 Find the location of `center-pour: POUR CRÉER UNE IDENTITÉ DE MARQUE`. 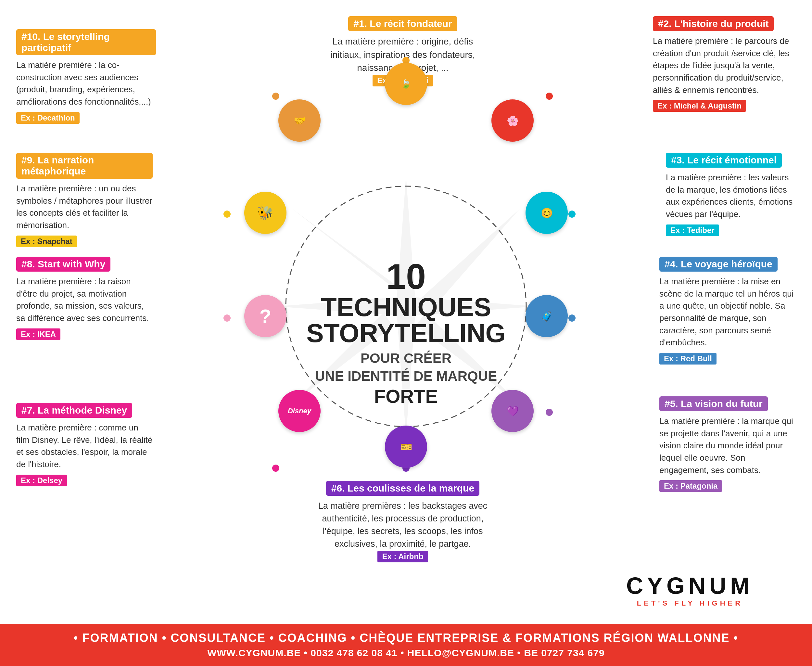

center-pour: POUR CRÉER UNE IDENTITÉ DE MARQUE is located at coordinates (406, 367).